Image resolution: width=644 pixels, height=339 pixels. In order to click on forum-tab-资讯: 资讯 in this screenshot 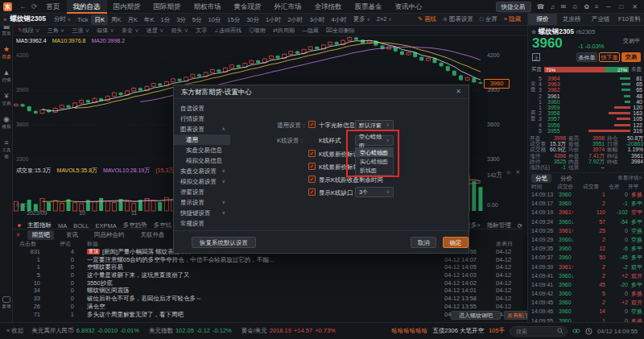, I will do `click(72, 235)`.